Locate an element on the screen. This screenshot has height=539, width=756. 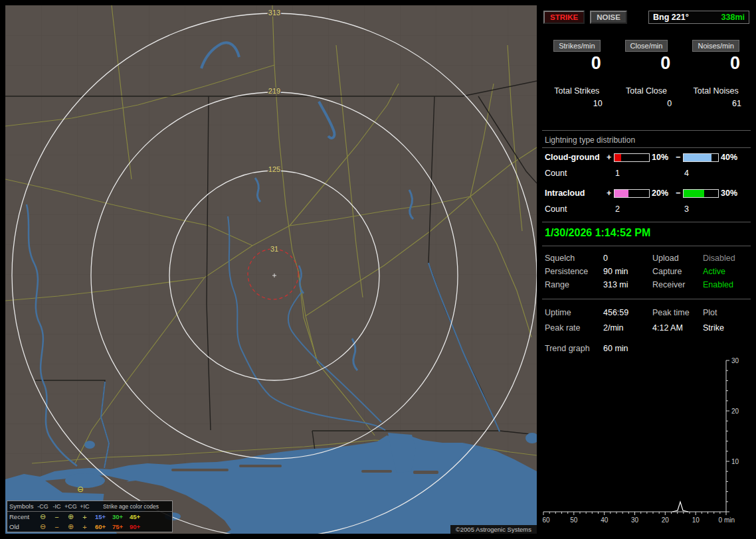
ring-label-313: 313 is located at coordinates (274, 13).